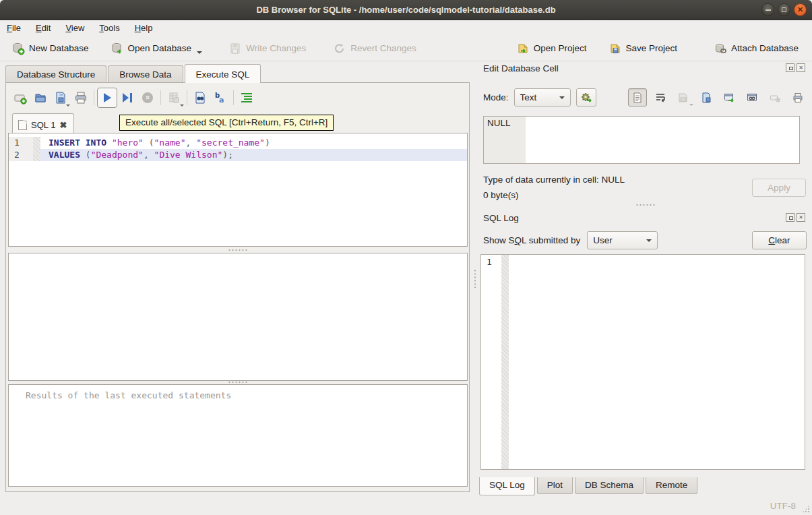 The height and width of the screenshot is (515, 812). What do you see at coordinates (128, 395) in the screenshot?
I see `results-placeholder: Results of the last executed statements` at bounding box center [128, 395].